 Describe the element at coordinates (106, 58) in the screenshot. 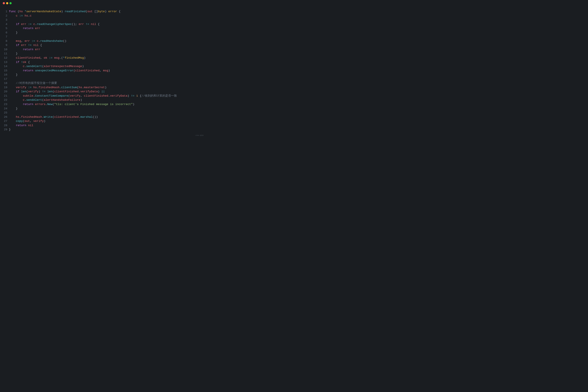

I see `code-content: clientFinished, ok := msg.(*finishedMsg)` at that location.